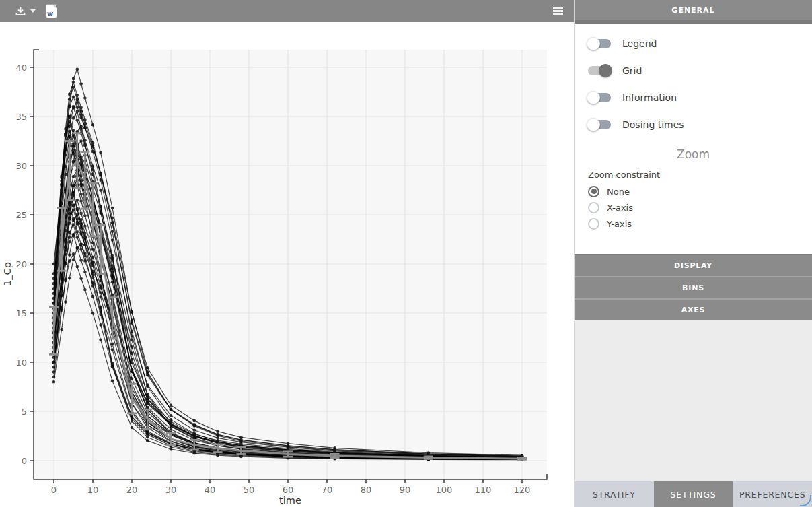  I want to click on svg-text: 50, so click(249, 490).